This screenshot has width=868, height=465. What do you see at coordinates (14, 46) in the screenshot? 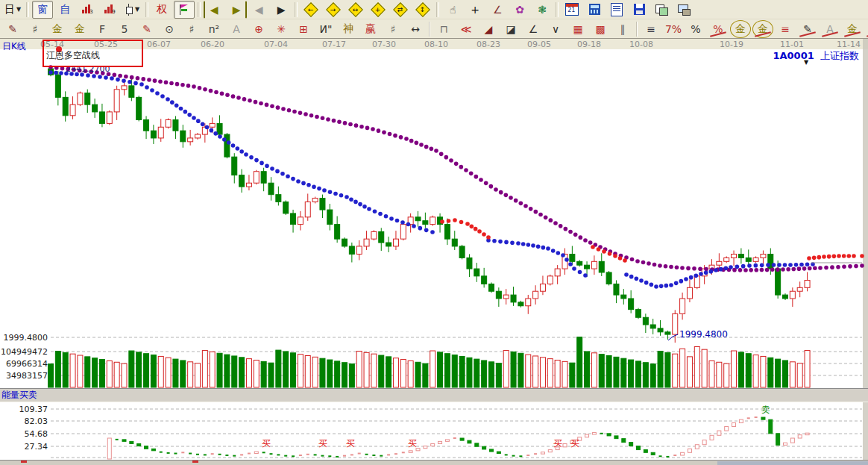
I see `pane-label-kline: 日K线` at bounding box center [14, 46].